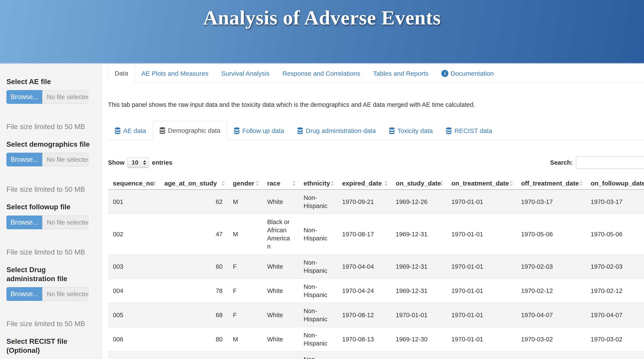  I want to click on cell-expired_date: 1970-08-17, so click(364, 234).